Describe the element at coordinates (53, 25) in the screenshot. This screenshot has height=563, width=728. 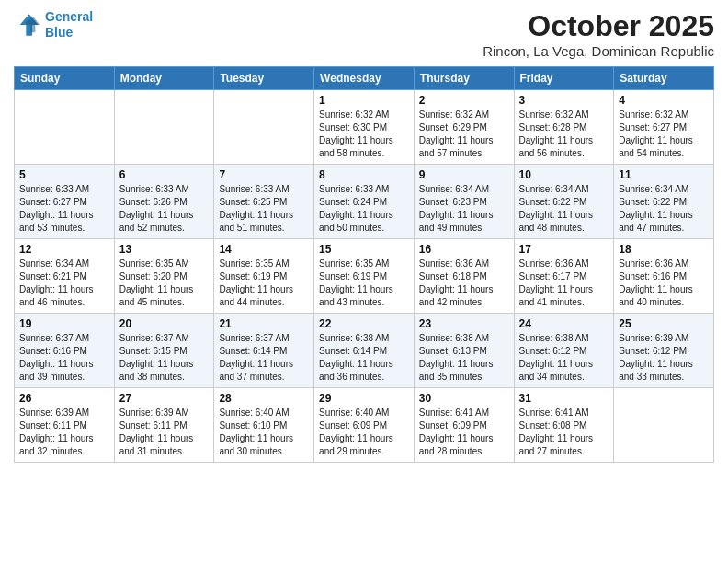
I see `logo: General Blue` at that location.